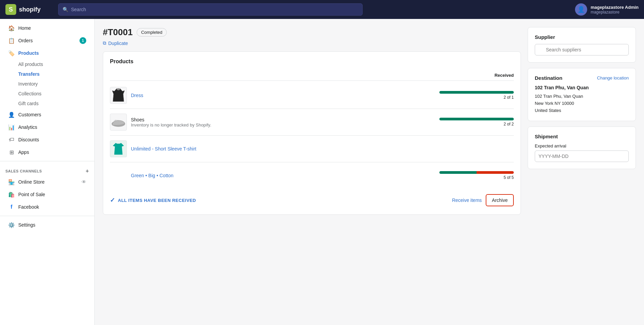 The width and height of the screenshot is (644, 325). Describe the element at coordinates (55, 94) in the screenshot. I see `sidebar-sub-collections: Collections` at that location.